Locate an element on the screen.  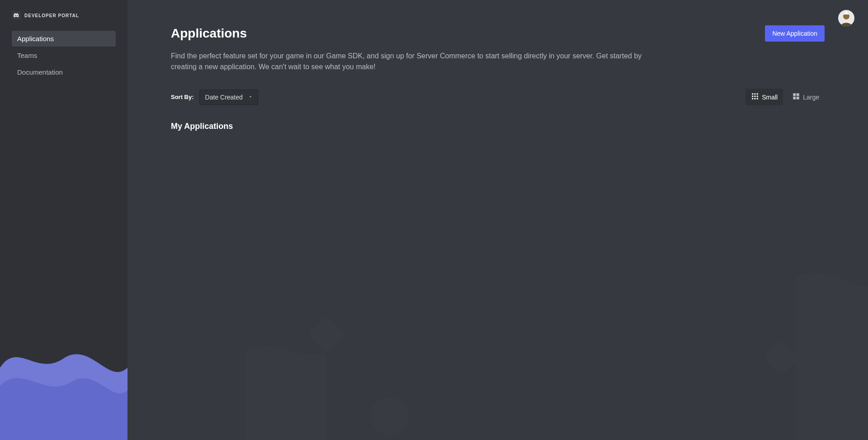
background-decoration-right is located at coordinates (773, 322).